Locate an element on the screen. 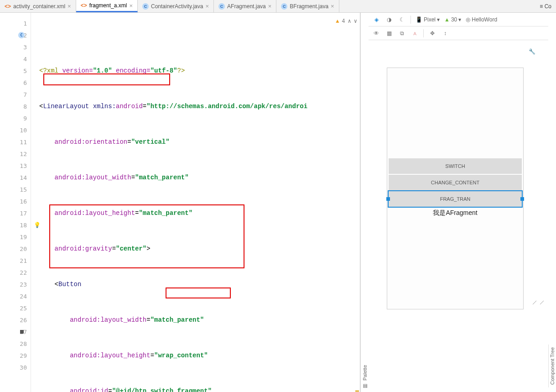 This screenshot has width=556, height=392. line-number: 23 is located at coordinates (16, 284).